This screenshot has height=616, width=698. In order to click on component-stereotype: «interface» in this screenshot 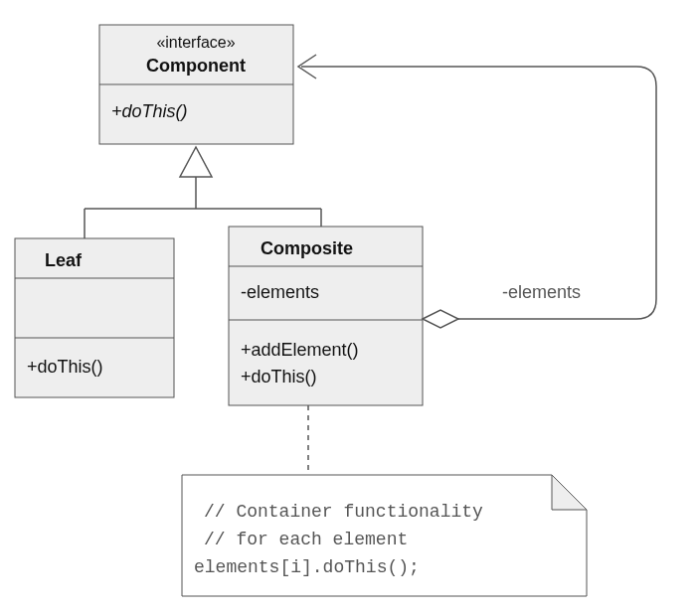, I will do `click(195, 42)`.